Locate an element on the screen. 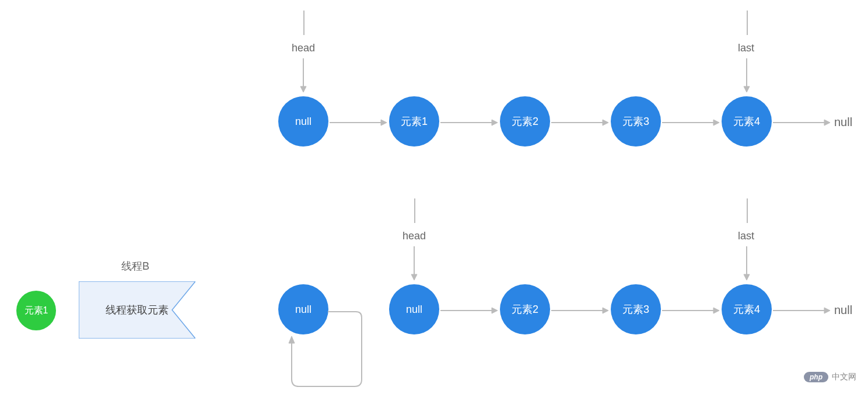 This screenshot has height=394, width=868. top-node-3: 元素3 is located at coordinates (636, 121).